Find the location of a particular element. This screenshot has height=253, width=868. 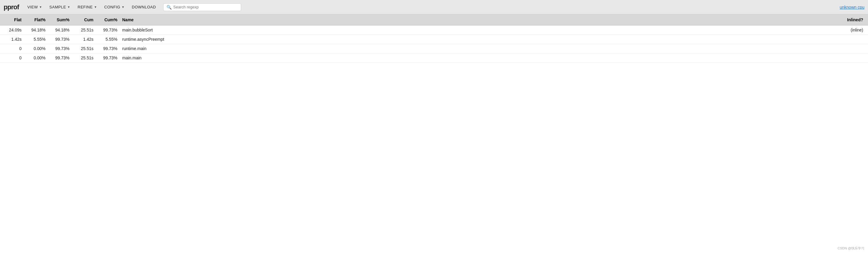

toolbar: pprof VIEW ▼ SAMPLE ▼ REFINE ▼ CONFIG ▼ … is located at coordinates (434, 7).